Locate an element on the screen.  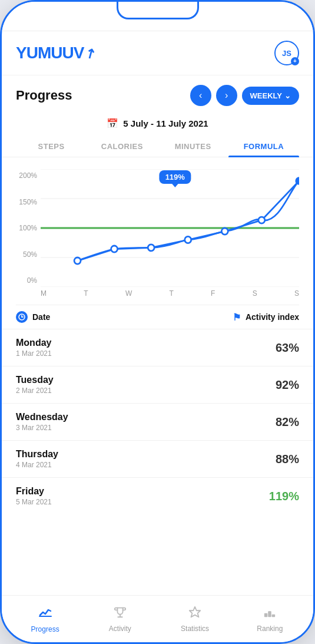
ranking-podium-icon is located at coordinates (270, 612).